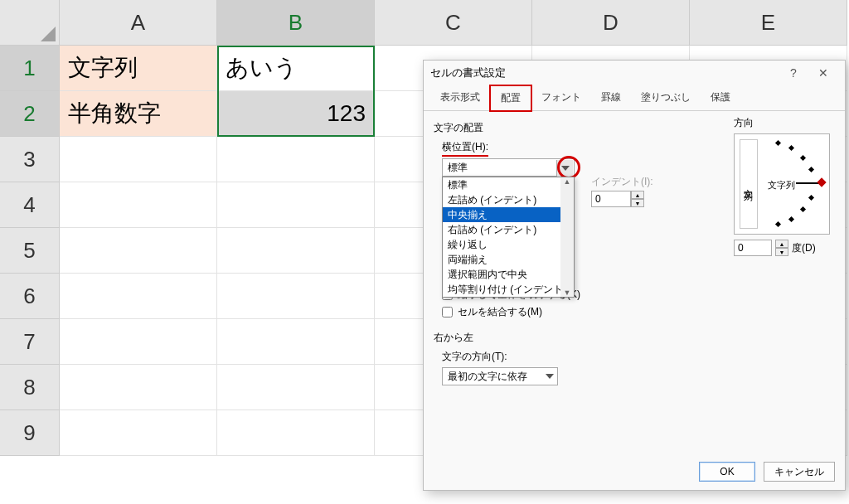 The width and height of the screenshot is (849, 504). What do you see at coordinates (720, 98) in the screenshot?
I see `tab-protection: 保護` at bounding box center [720, 98].